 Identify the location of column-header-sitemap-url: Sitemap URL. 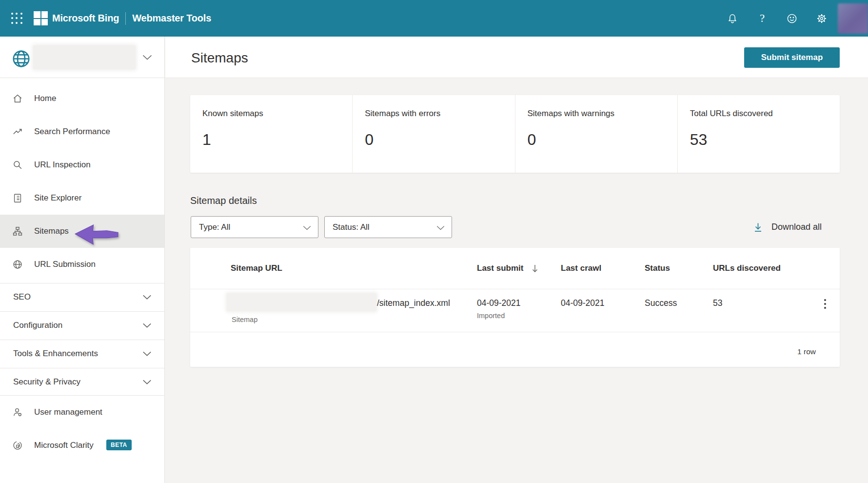
(256, 268).